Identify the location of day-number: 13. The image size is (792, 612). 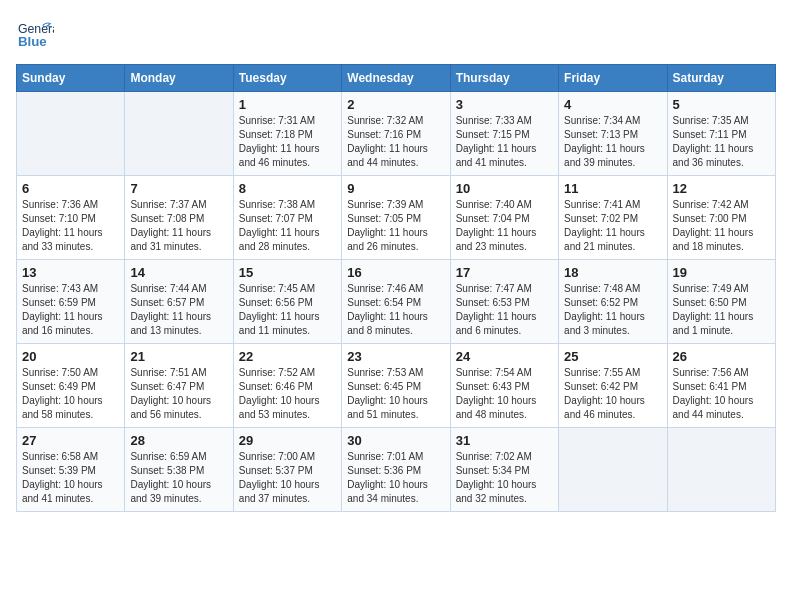
(70, 272).